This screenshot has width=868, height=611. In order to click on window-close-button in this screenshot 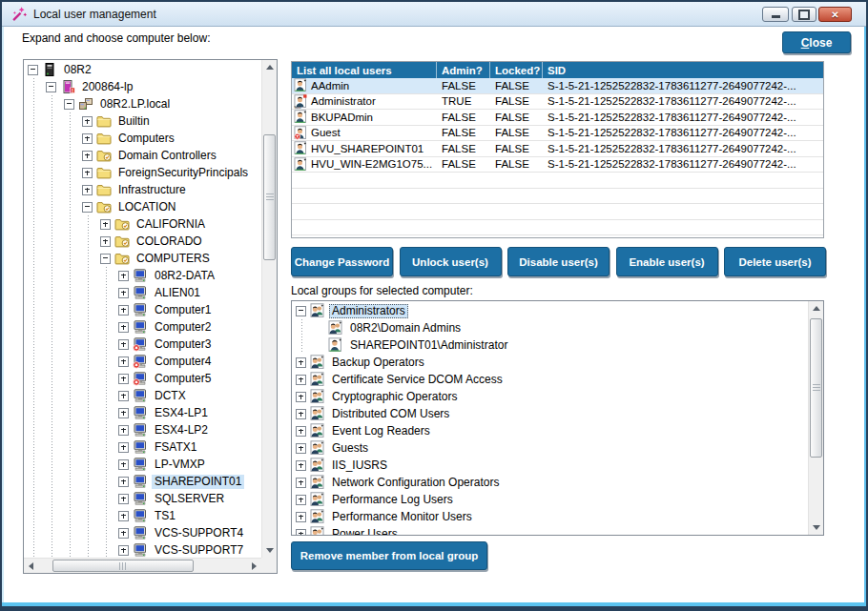, I will do `click(836, 14)`.